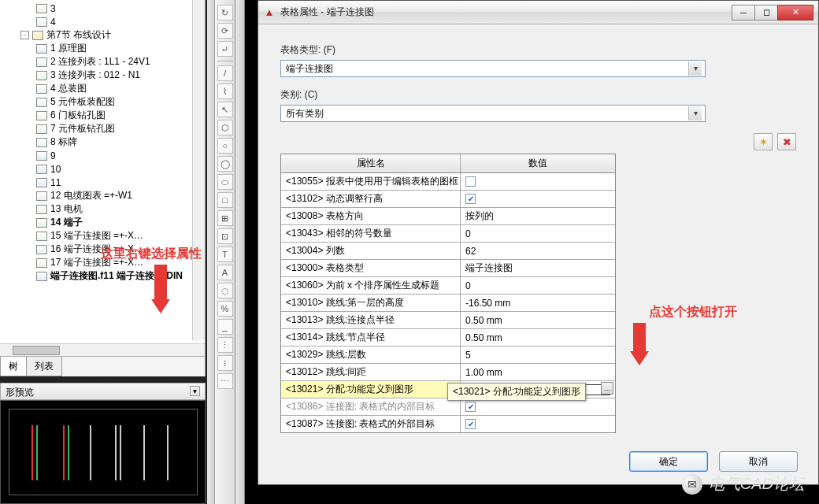 This screenshot has height=504, width=819. Describe the element at coordinates (13, 367) in the screenshot. I see `tab-tree: 树` at that location.